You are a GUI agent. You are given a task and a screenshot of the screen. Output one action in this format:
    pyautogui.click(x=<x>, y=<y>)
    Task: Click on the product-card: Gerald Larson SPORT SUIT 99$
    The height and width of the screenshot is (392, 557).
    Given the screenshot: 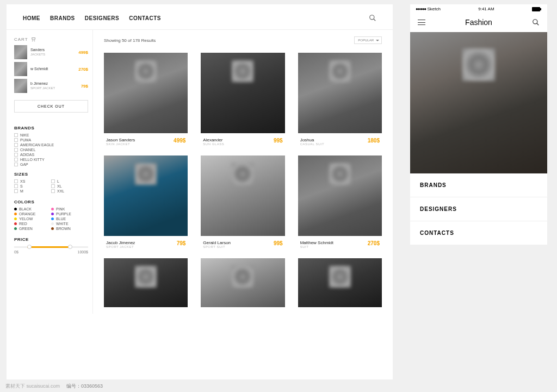 What is the action you would take?
    pyautogui.click(x=243, y=202)
    